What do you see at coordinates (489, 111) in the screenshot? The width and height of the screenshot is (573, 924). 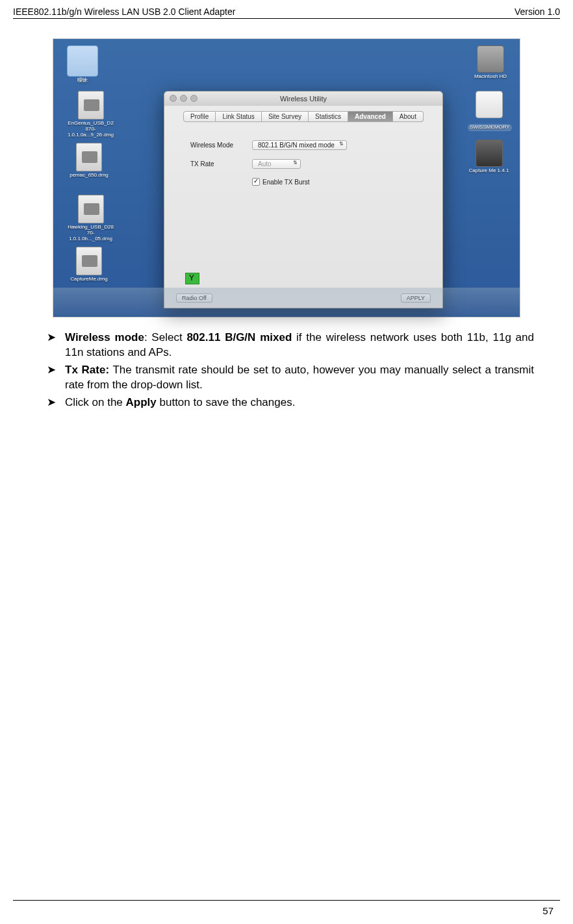 I see `desktop-usb: SWISSMEMORY` at bounding box center [489, 111].